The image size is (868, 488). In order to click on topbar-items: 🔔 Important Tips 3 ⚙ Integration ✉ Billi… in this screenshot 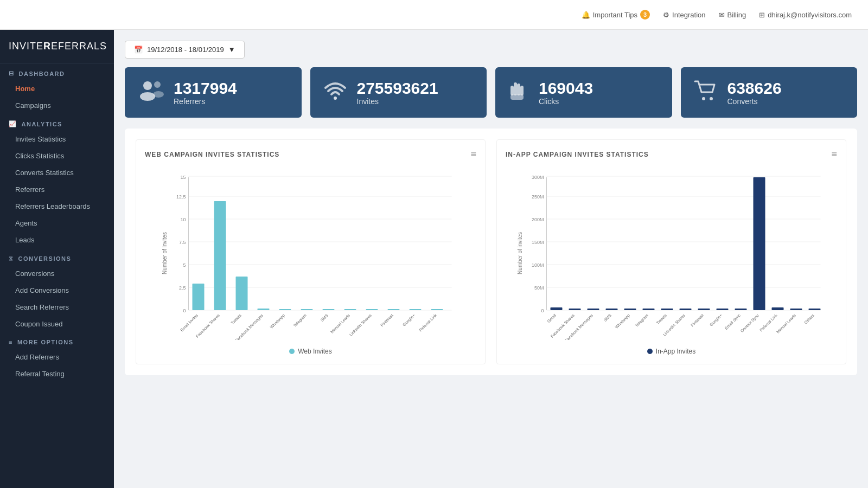, I will do `click(717, 15)`.